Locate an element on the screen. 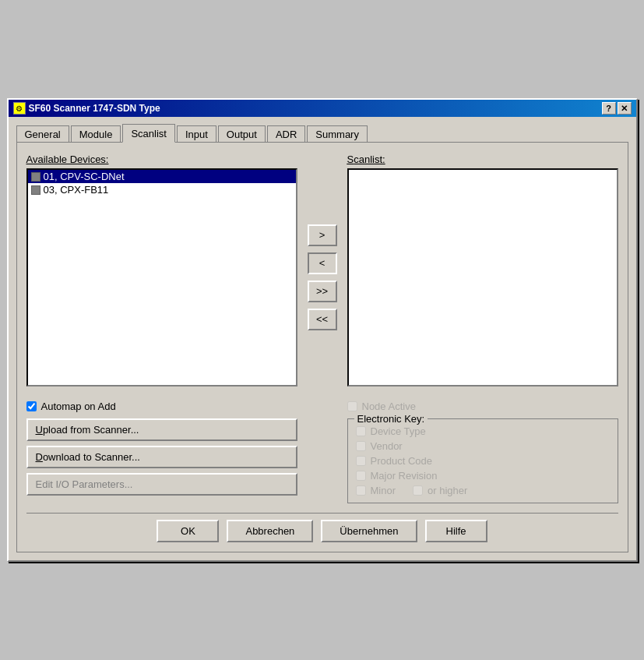 This screenshot has height=660, width=644. vendor-checkbox is located at coordinates (361, 446).